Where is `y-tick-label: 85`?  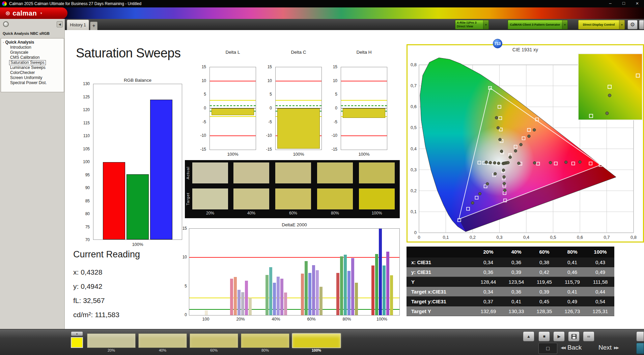 y-tick-label: 85 is located at coordinates (88, 201).